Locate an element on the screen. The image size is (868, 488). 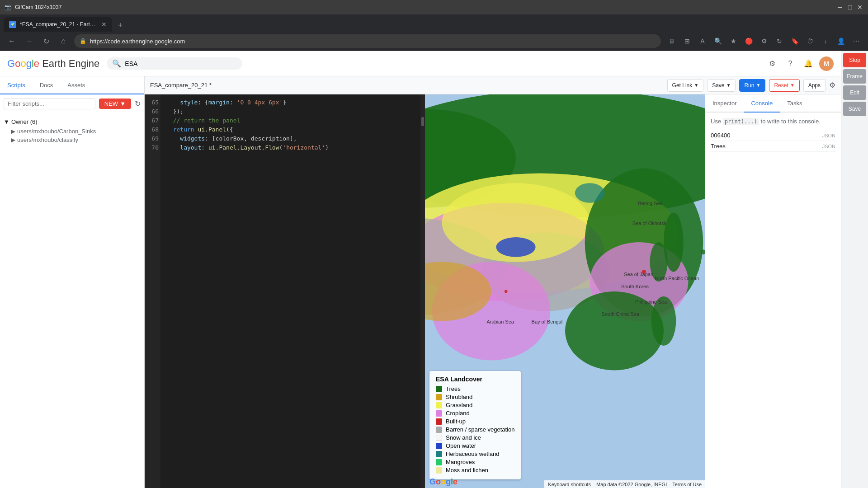
address-bar: ← → ↻ ⌂ 🔒 https://code.earthengine.googl… is located at coordinates (434, 41).